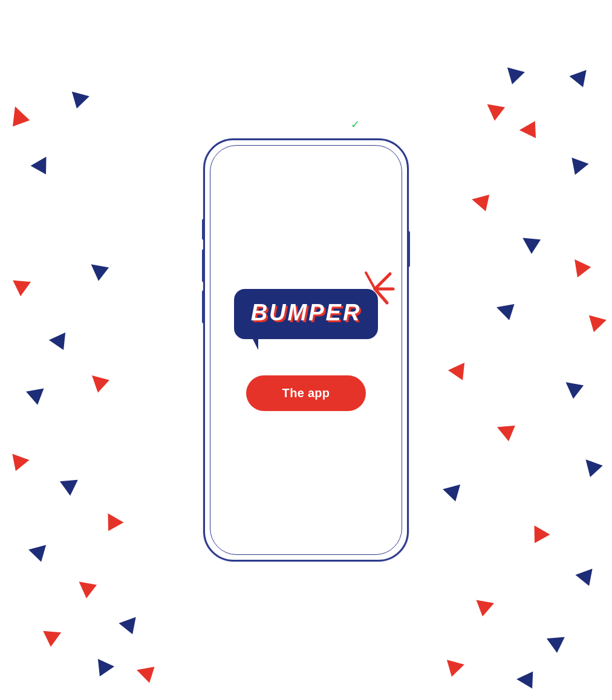 The height and width of the screenshot is (700, 612). What do you see at coordinates (409, 249) in the screenshot?
I see `phone-power-button` at bounding box center [409, 249].